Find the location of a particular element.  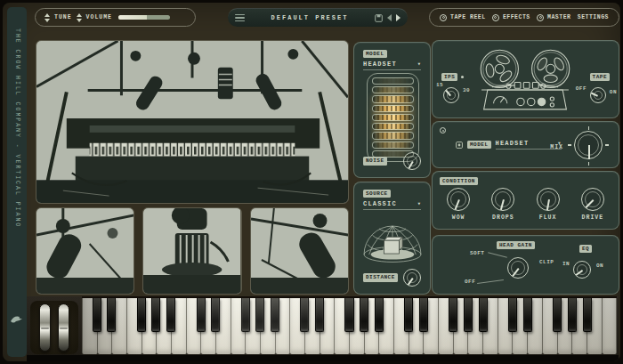

model-select: HEADSET ▾ is located at coordinates (392, 66).